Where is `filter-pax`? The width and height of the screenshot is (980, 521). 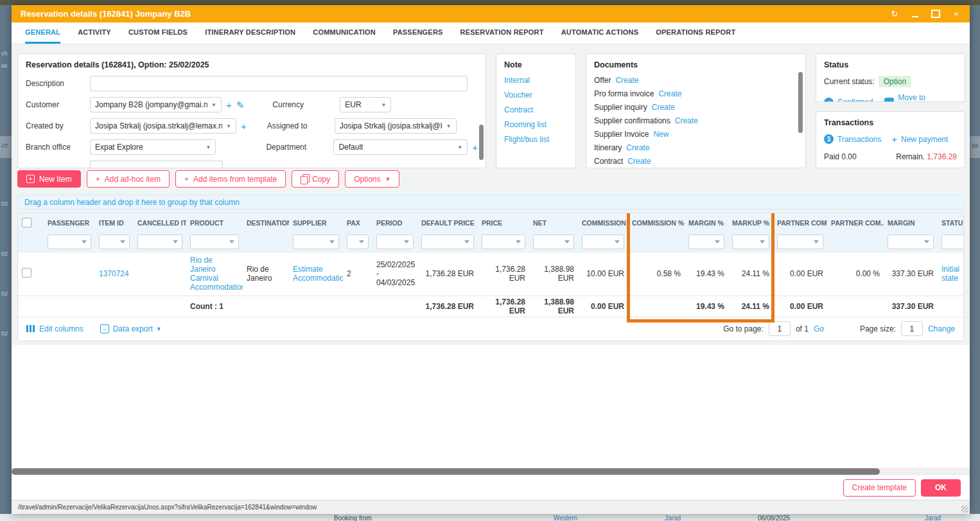
filter-pax is located at coordinates (358, 242).